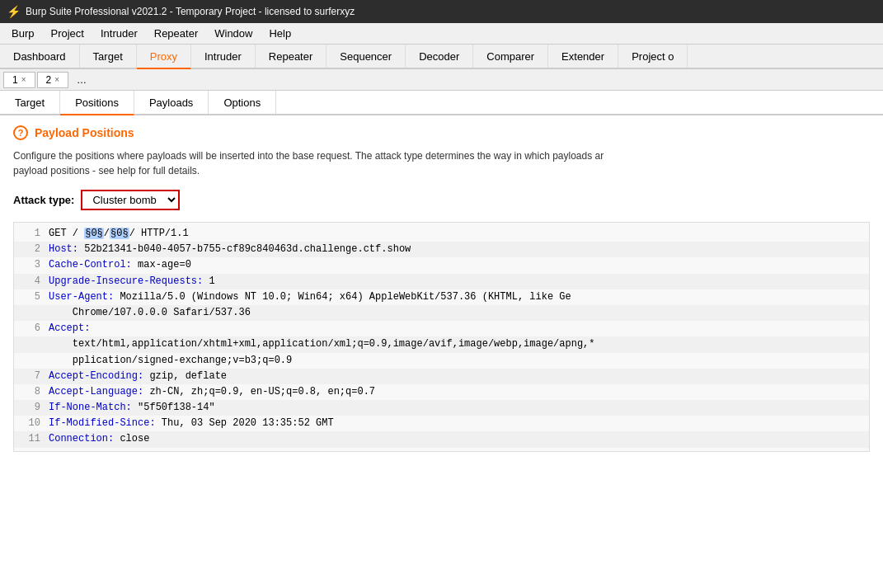 Image resolution: width=883 pixels, height=588 pixels. What do you see at coordinates (15, 80) in the screenshot?
I see `tab-1-label: 1` at bounding box center [15, 80].